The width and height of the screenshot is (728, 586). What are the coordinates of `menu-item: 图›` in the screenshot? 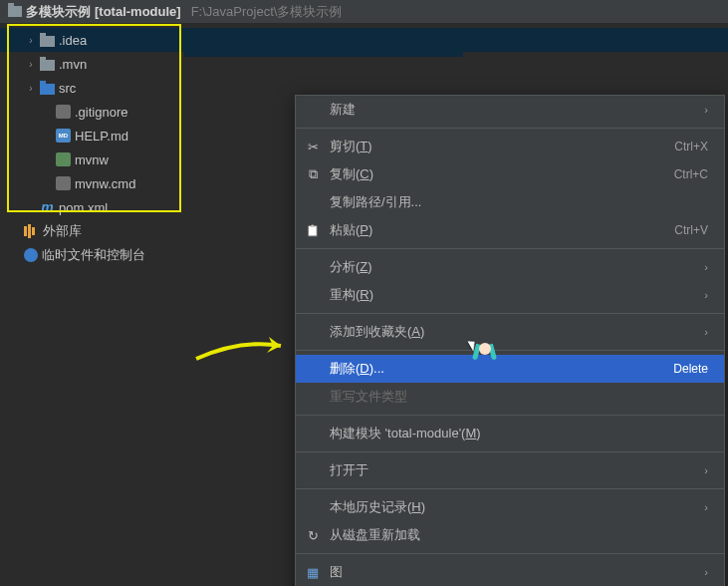 It's located at (510, 572).